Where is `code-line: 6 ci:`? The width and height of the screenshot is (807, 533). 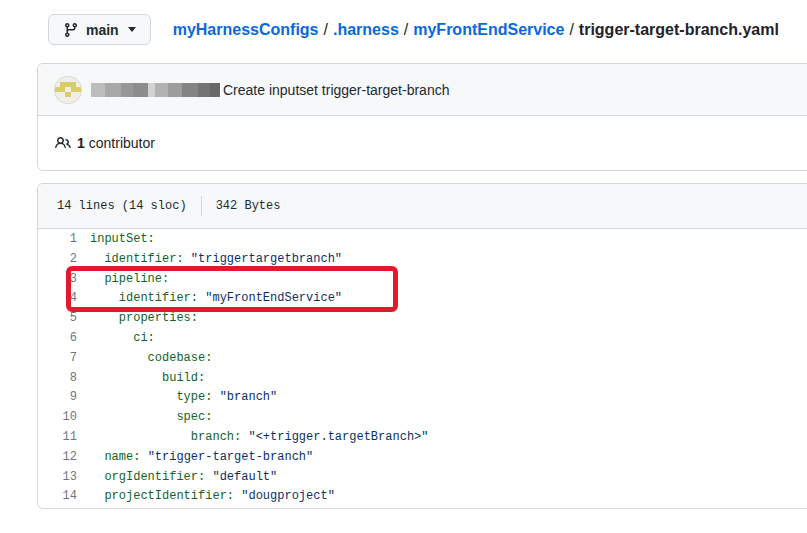 code-line: 6 ci: is located at coordinates (422, 339).